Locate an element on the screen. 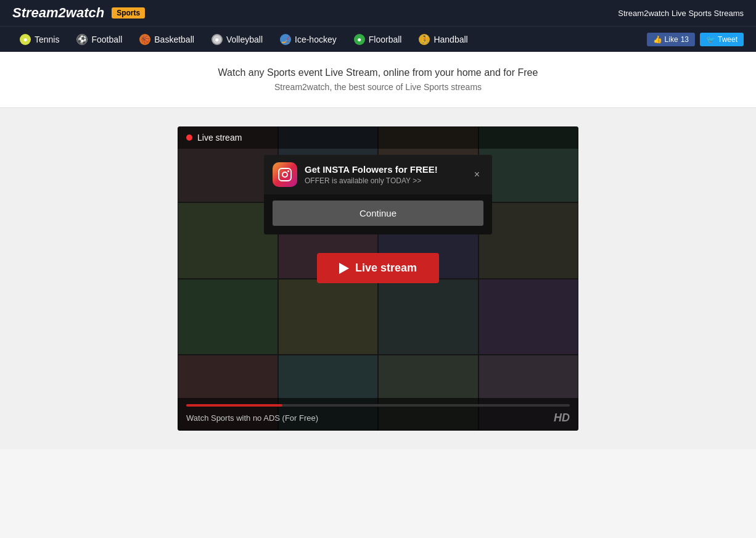 The height and width of the screenshot is (538, 756). nav-item-tennis: ● Tennis is located at coordinates (39, 39).